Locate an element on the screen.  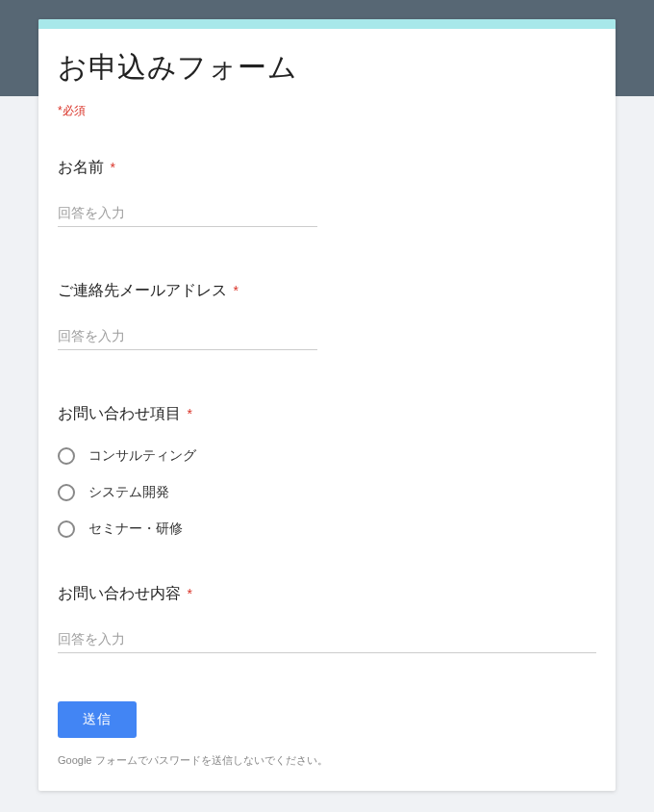
radio-label: システム開発 is located at coordinates (129, 493).